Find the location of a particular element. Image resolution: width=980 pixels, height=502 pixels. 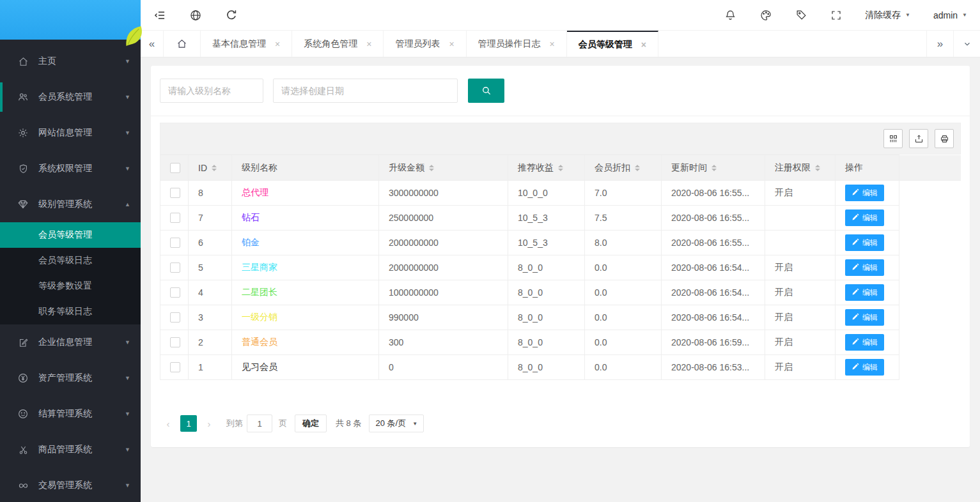

update-time: 2020-08-06 16:59... is located at coordinates (710, 342).